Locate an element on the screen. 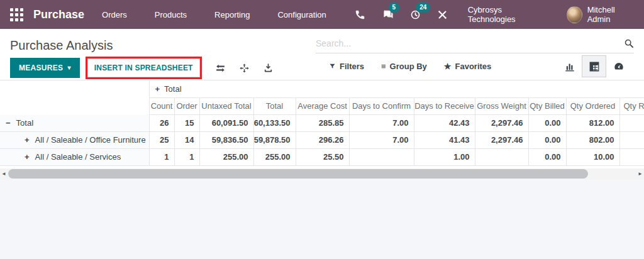 This screenshot has width=644, height=259. cell-value: 10.00 is located at coordinates (592, 157).